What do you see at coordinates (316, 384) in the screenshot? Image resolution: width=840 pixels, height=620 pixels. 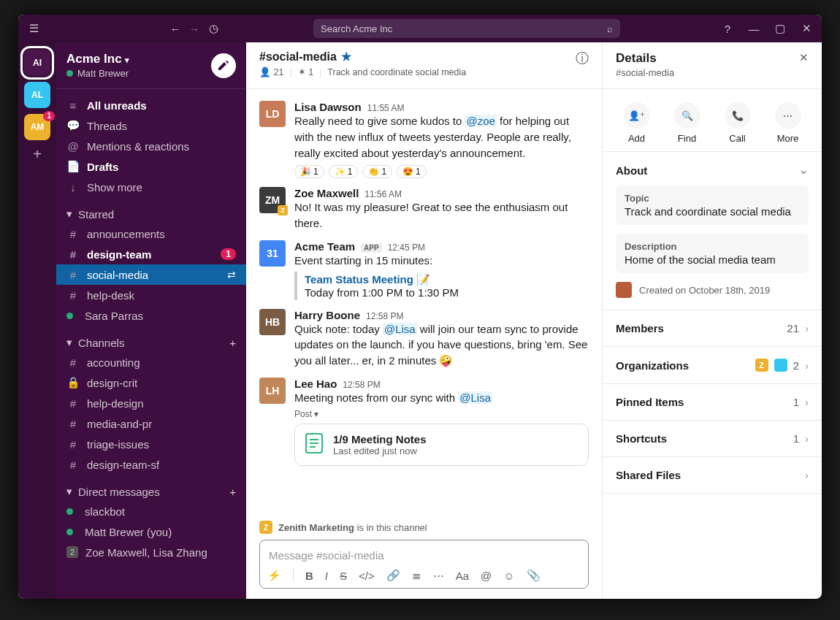 I see `message-author: Lee Hao` at bounding box center [316, 384].